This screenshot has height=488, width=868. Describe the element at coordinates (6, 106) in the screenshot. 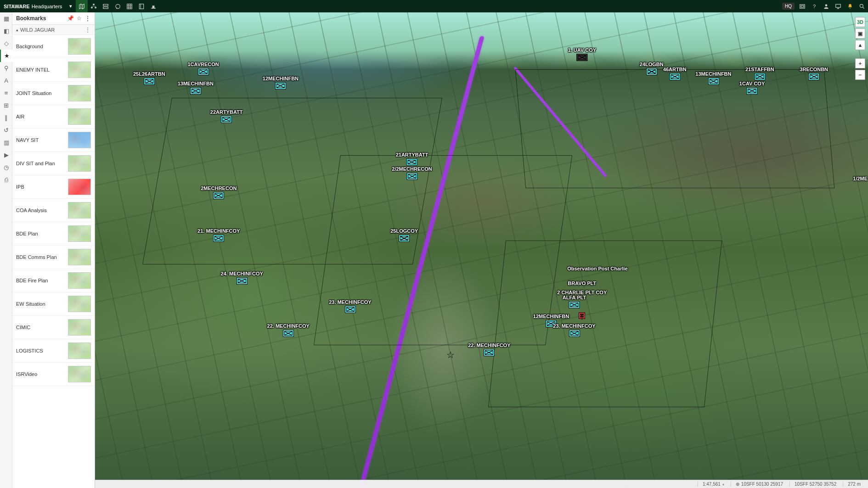

I see `rail-btn-grid: ⊞` at that location.